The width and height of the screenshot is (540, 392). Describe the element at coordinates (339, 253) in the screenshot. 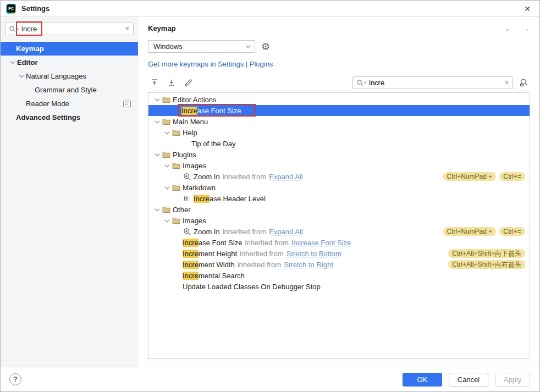

I see `tree-row: Increment Heightinherited fromStretch to…` at that location.